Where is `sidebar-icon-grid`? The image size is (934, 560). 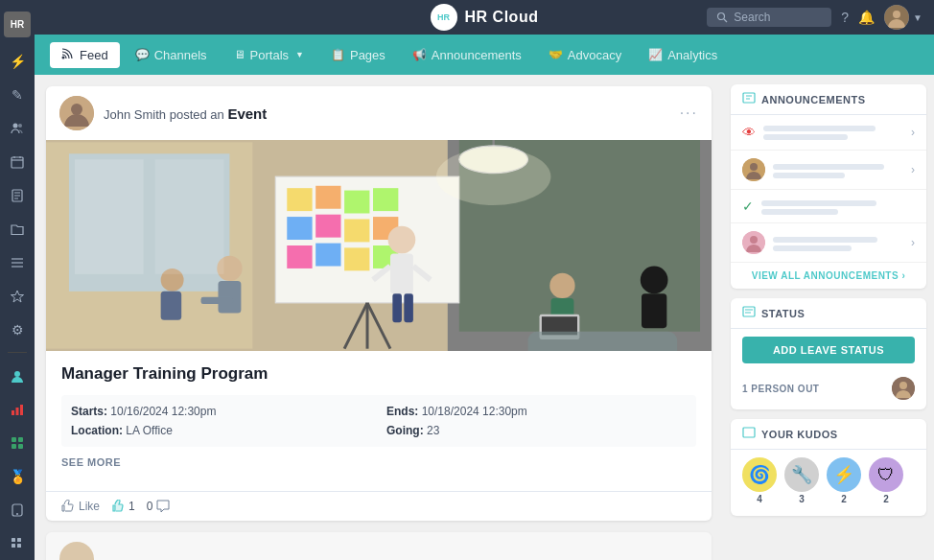 sidebar-icon-grid is located at coordinates (17, 543).